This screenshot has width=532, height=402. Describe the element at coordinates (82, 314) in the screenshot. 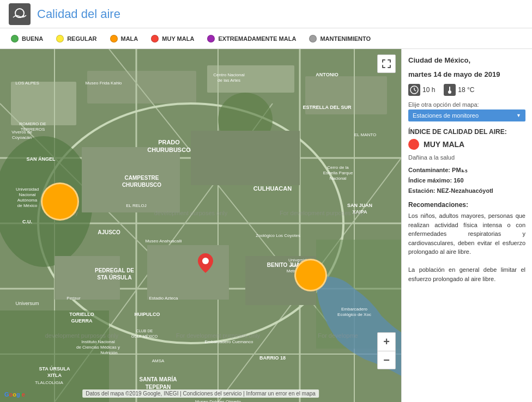

I see `svg-text: TORIELLO` at that location.